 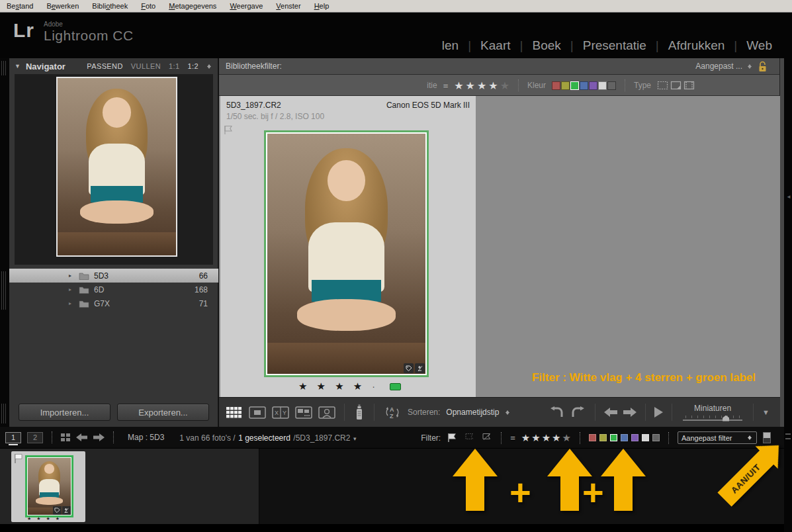 What do you see at coordinates (615, 46) in the screenshot?
I see `module-presentatie: Presentatie` at bounding box center [615, 46].